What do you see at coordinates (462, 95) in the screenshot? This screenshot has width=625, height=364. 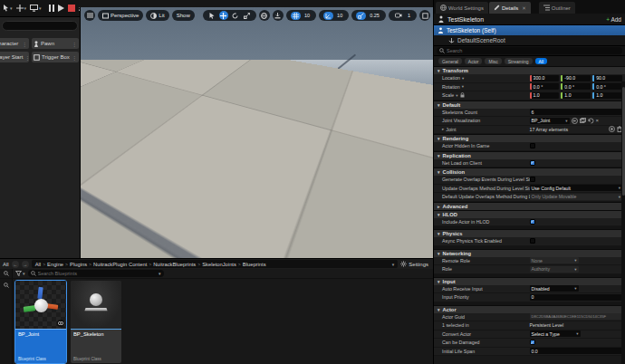 I see `lock-icon` at bounding box center [462, 95].